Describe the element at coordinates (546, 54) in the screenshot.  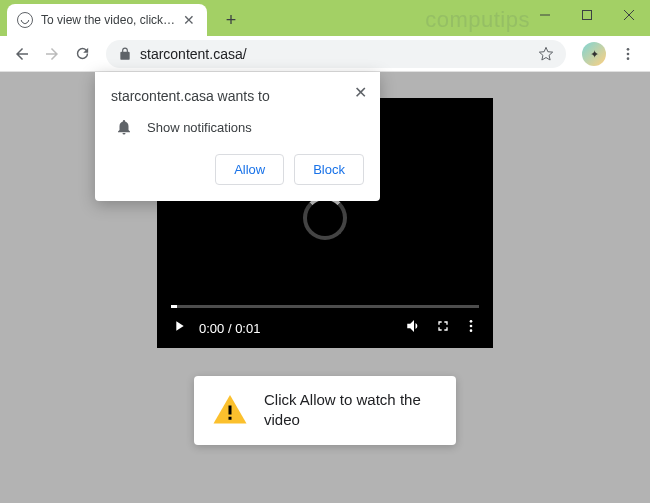
I see `bookmark-star-icon` at that location.